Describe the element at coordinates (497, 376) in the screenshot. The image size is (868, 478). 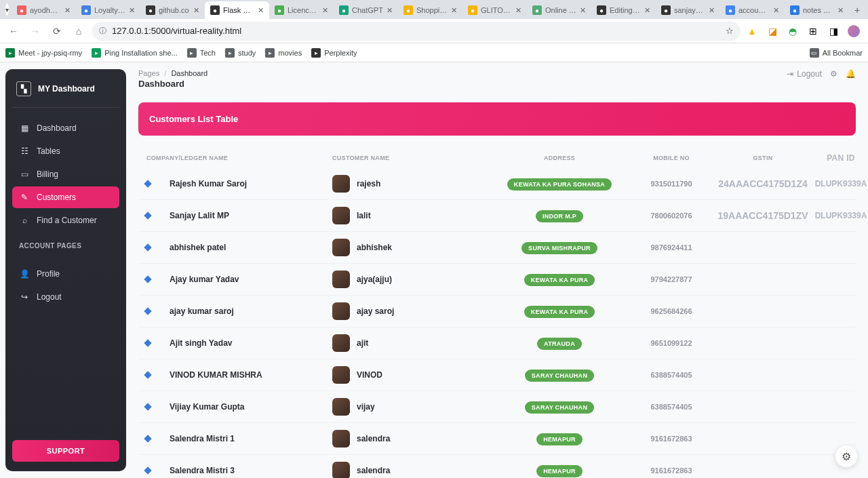
I see `table-row: VINOD KUMAR MISHRA VINOD SARAY CHAUHAN 6…` at that location.